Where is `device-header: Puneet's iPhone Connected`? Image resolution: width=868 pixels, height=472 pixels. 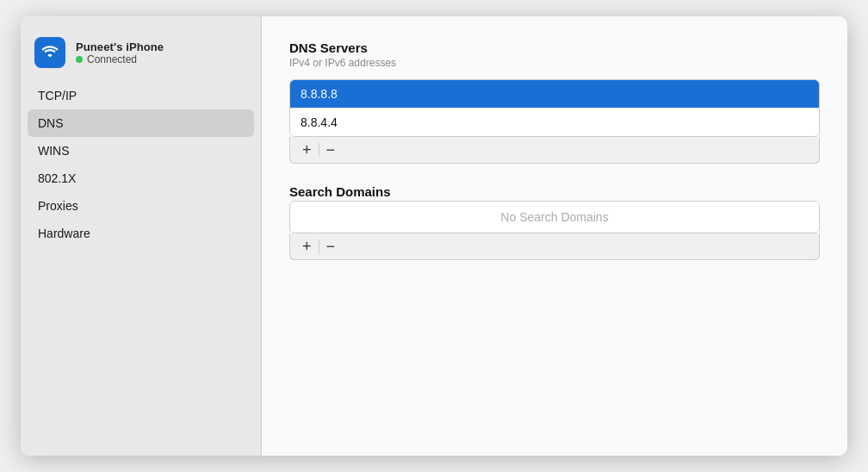
device-header: Puneet's iPhone Connected is located at coordinates (141, 56).